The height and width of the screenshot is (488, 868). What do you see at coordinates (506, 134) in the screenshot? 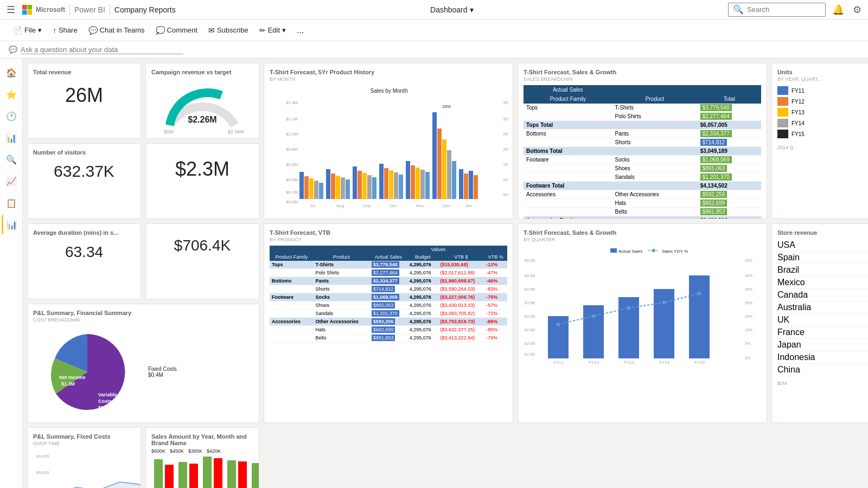
I see `svg-text: 25%` at bounding box center [506, 134].